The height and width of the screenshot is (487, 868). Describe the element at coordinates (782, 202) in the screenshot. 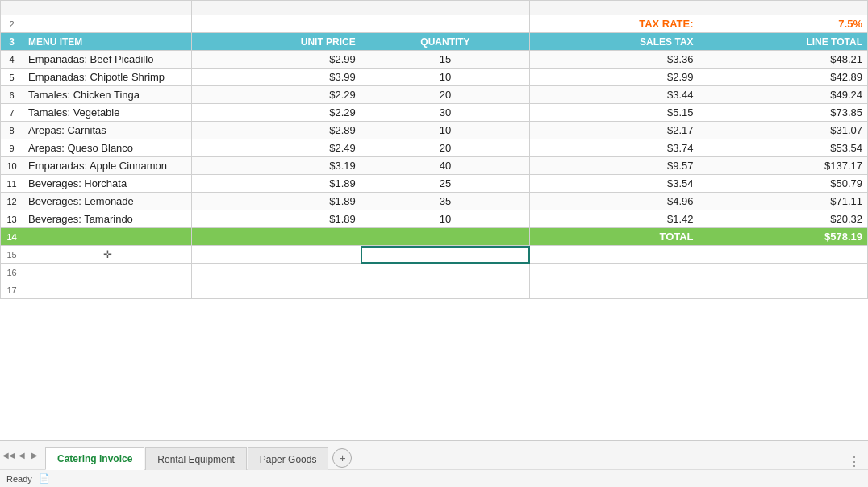

I see `row-12-total: $71.11` at that location.